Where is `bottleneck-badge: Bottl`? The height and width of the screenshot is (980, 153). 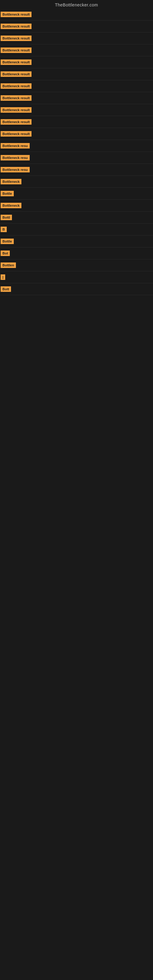
bottleneck-badge: Bottl is located at coordinates (6, 218).